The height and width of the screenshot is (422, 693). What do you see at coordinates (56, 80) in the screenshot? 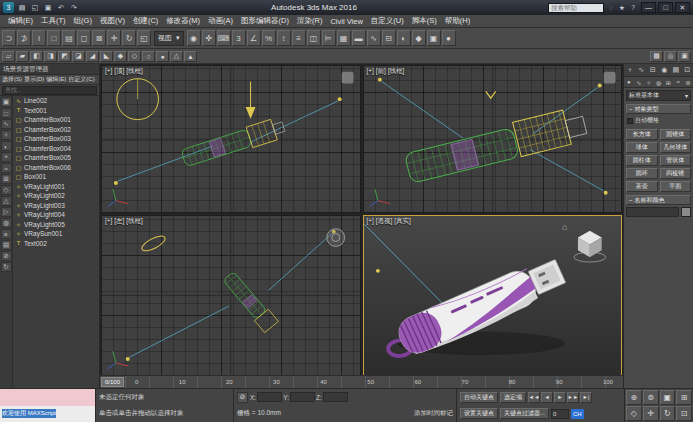
I see `explorer-menu-item: 编辑(E)` at bounding box center [56, 80].